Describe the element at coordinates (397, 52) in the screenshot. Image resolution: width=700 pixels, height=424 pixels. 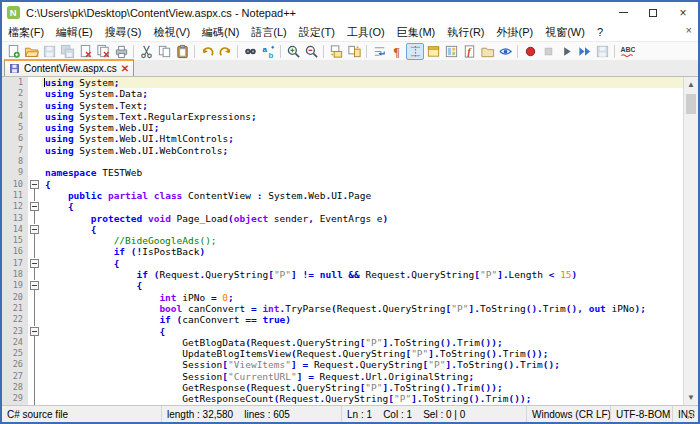
I see `show-all-characters-icon: ¶` at that location.